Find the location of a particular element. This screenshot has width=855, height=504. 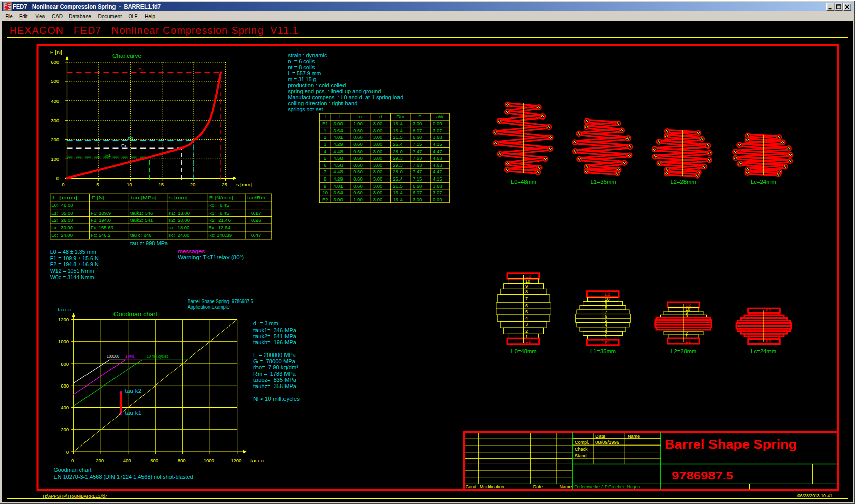

svg-text: W0c = 3144 Nmm is located at coordinates (72, 277).